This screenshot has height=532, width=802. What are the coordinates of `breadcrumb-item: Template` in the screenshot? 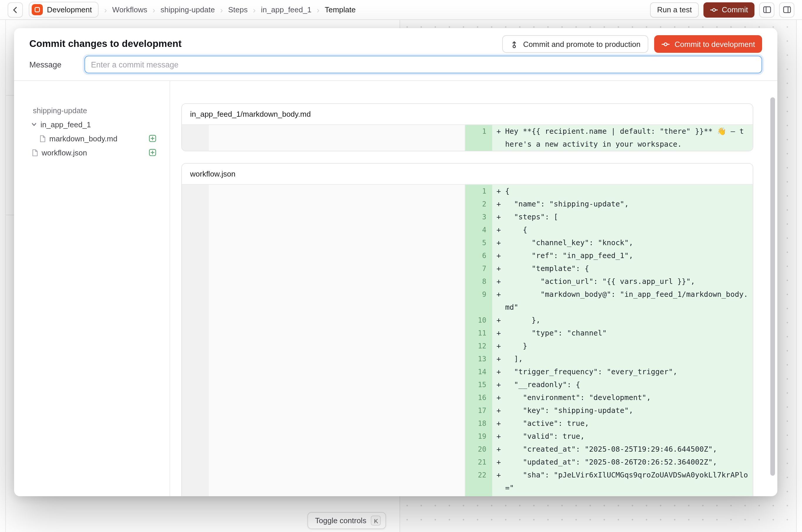 It's located at (340, 10).